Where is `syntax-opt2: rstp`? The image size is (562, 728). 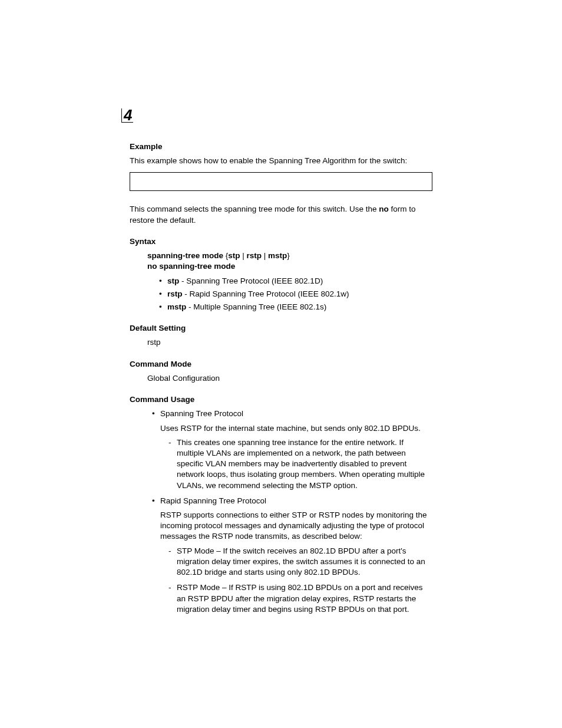 syntax-opt2: rstp is located at coordinates (254, 256).